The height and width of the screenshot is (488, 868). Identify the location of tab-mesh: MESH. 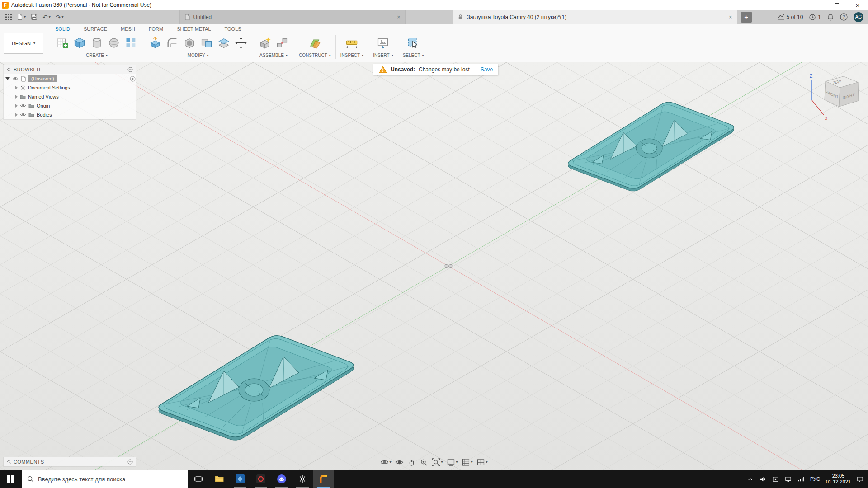
(128, 29).